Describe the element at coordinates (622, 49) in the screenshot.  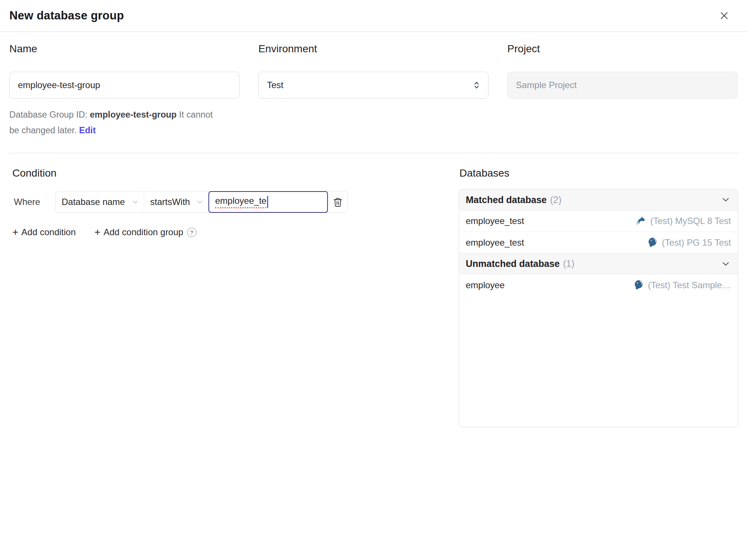
I see `project-label: Project` at that location.